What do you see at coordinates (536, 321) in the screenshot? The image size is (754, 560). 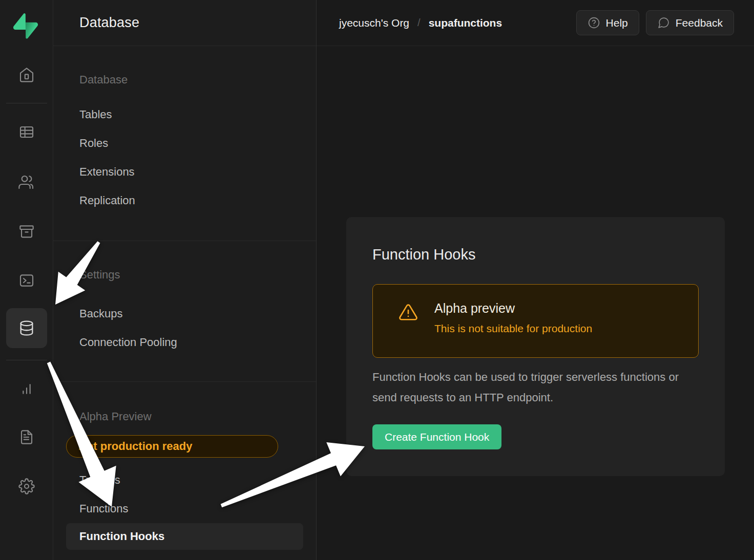 I see `alpha-preview-alert: Alpha preview This is not suitable for p…` at bounding box center [536, 321].